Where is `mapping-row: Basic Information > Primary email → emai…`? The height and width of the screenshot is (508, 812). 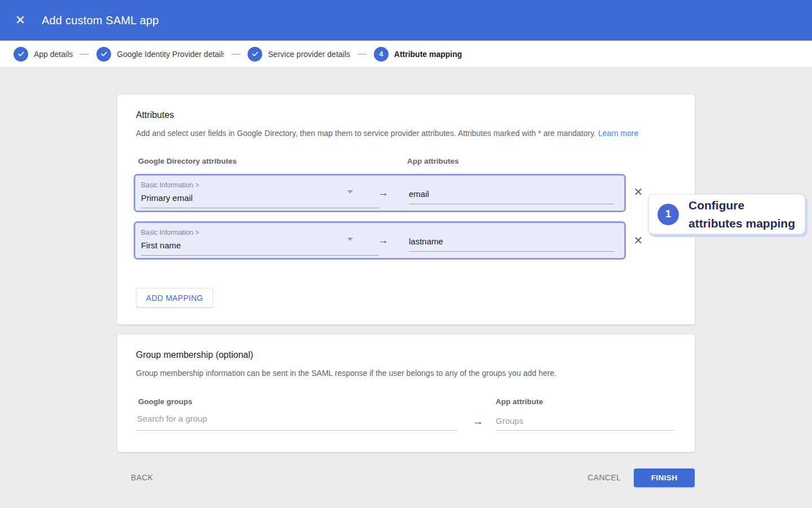 mapping-row: Basic Information > Primary email → emai… is located at coordinates (380, 193).